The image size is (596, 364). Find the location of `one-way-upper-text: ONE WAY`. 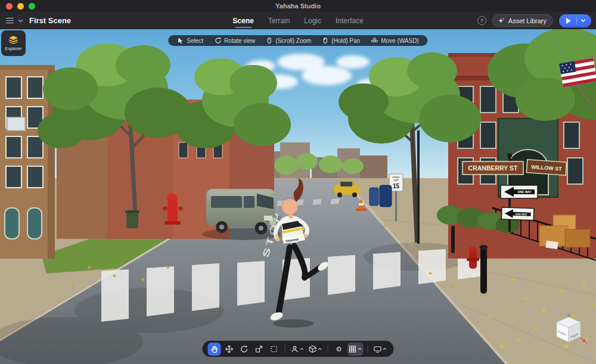

one-way-upper-text: ONE WAY is located at coordinates (524, 192).